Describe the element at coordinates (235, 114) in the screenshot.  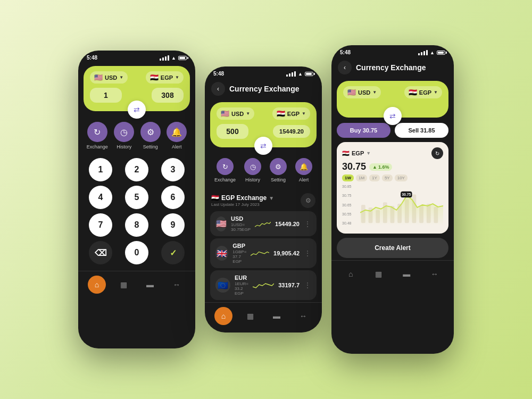
I see `from-currency-mid: 🇺🇸 USD ▼` at that location.